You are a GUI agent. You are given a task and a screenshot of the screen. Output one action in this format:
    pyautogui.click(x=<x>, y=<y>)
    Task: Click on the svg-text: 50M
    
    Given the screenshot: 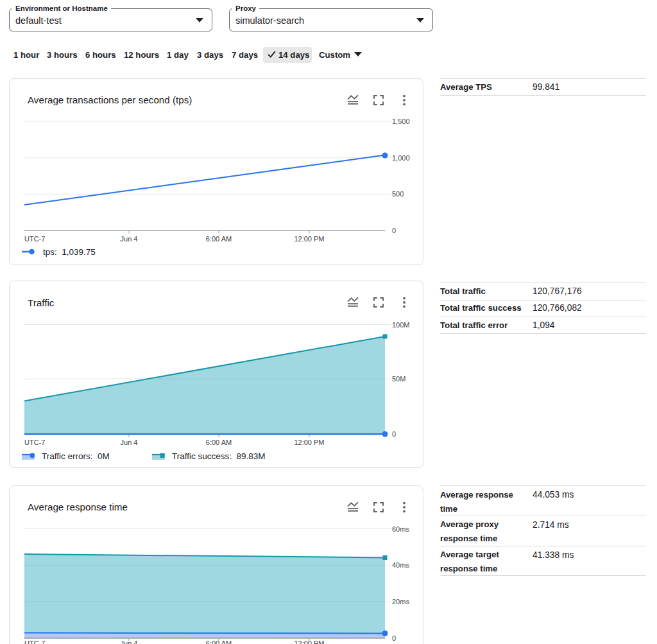 What is the action you would take?
    pyautogui.click(x=399, y=379)
    